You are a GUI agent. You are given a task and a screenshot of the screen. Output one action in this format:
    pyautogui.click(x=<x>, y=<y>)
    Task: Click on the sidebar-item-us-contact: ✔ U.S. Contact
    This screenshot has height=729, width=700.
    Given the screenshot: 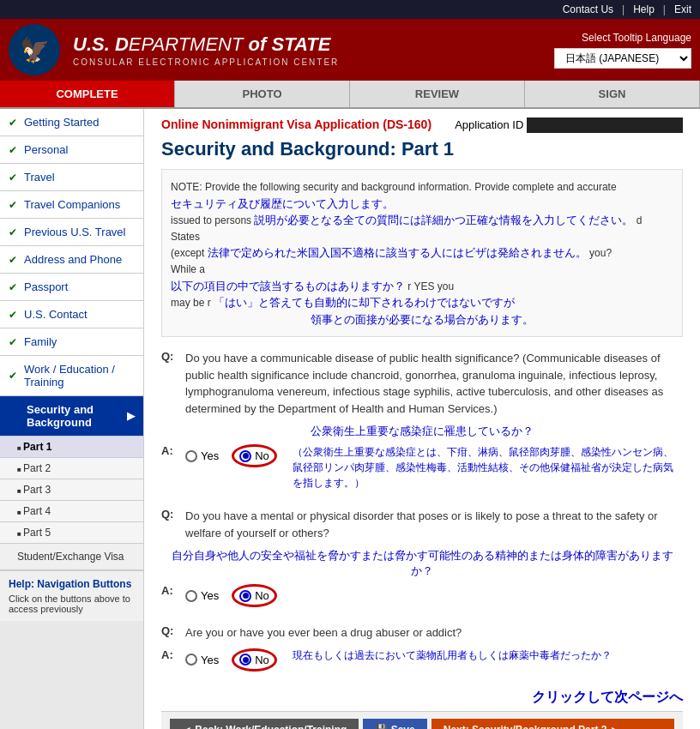 What is the action you would take?
    pyautogui.click(x=72, y=315)
    